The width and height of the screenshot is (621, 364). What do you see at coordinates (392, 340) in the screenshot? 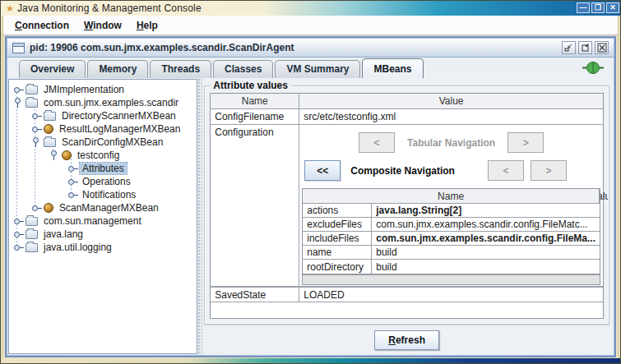
I see `refresh-mnemonic: R` at bounding box center [392, 340].